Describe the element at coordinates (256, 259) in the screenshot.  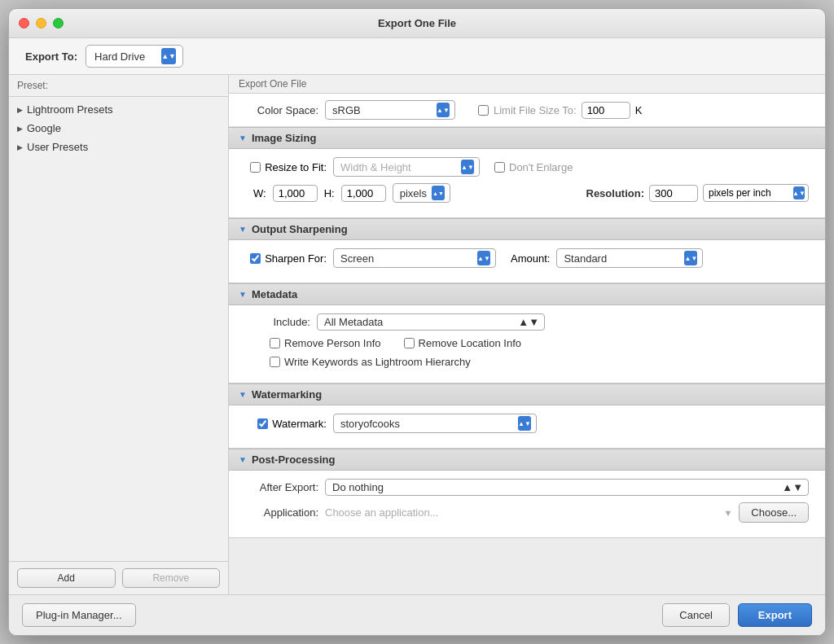
I see `sharpen-for-checkbox` at that location.